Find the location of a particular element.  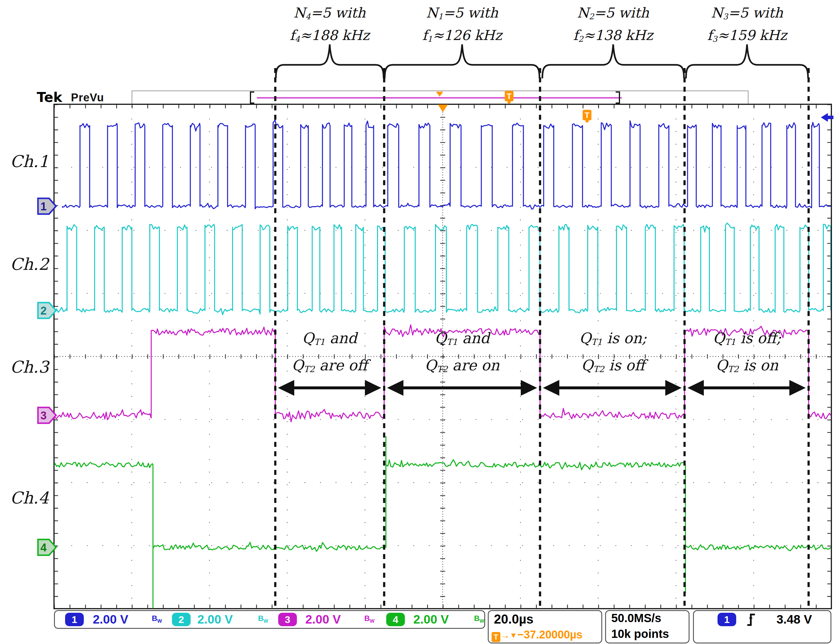

label-ch3: Ch.3 is located at coordinates (29, 367).